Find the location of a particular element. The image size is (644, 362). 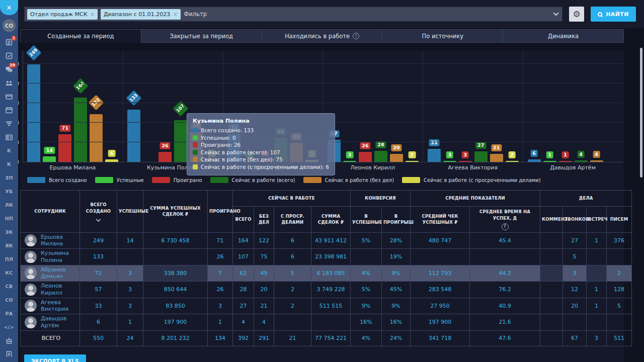

employee-link: Ершова Милана is located at coordinates (59, 241).